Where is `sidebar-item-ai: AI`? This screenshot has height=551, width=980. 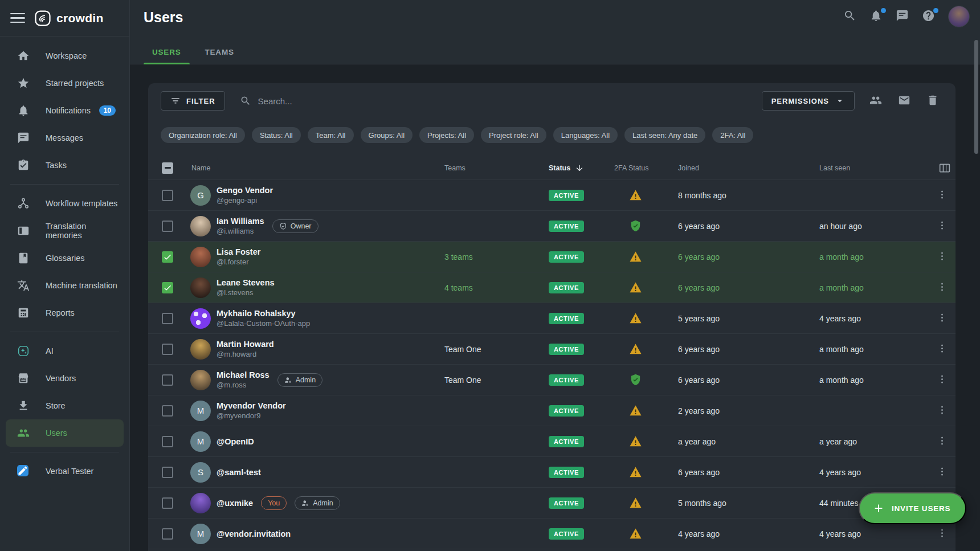
sidebar-item-ai: AI is located at coordinates (65, 351).